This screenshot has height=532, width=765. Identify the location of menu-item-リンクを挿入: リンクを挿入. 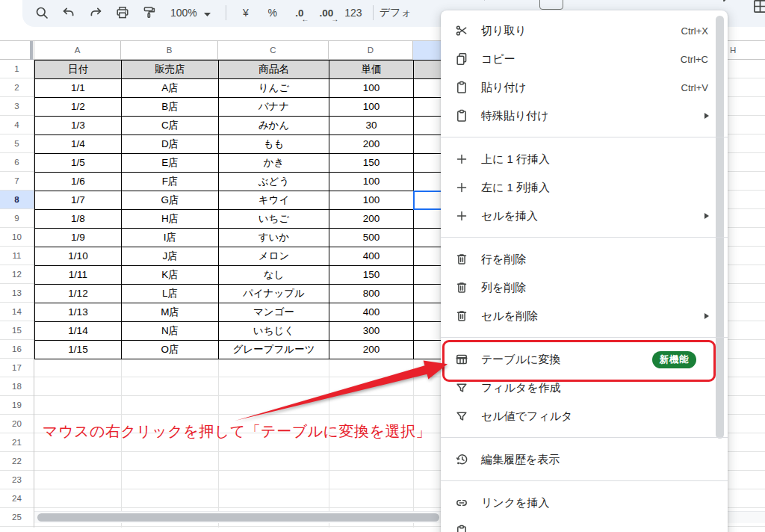
(584, 503).